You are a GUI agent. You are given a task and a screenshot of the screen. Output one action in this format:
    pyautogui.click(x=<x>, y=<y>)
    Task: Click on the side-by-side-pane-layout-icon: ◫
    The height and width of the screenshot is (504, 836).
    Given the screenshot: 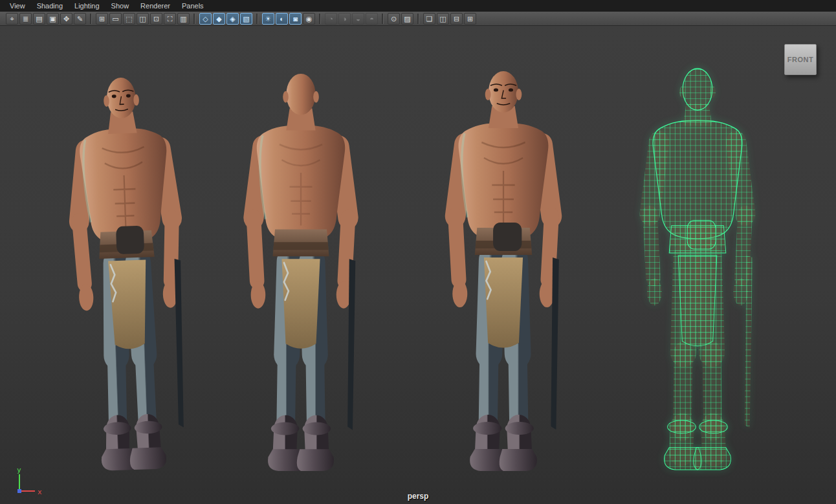 What is the action you would take?
    pyautogui.click(x=443, y=19)
    